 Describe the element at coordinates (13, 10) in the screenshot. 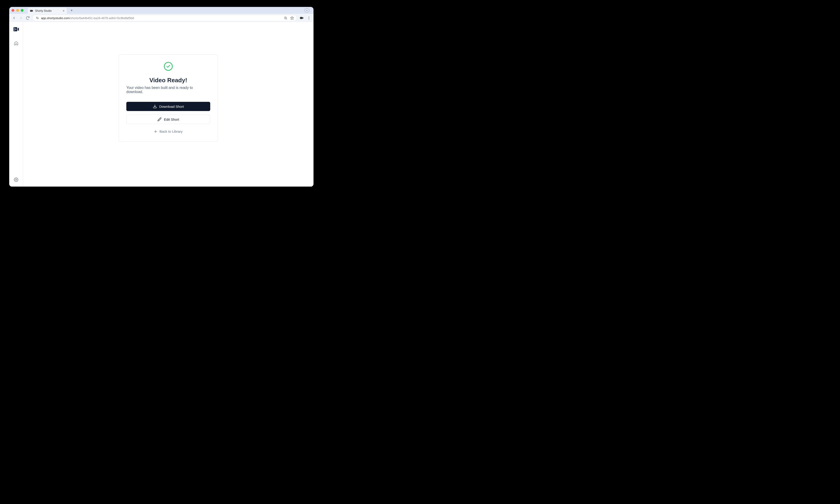

I see `close-window-button` at that location.